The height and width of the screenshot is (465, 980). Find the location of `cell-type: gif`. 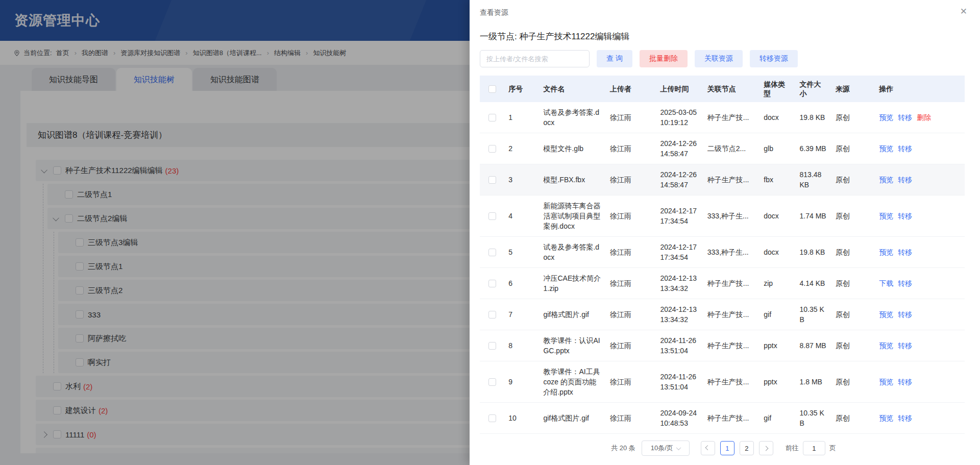

cell-type: gif is located at coordinates (777, 419).